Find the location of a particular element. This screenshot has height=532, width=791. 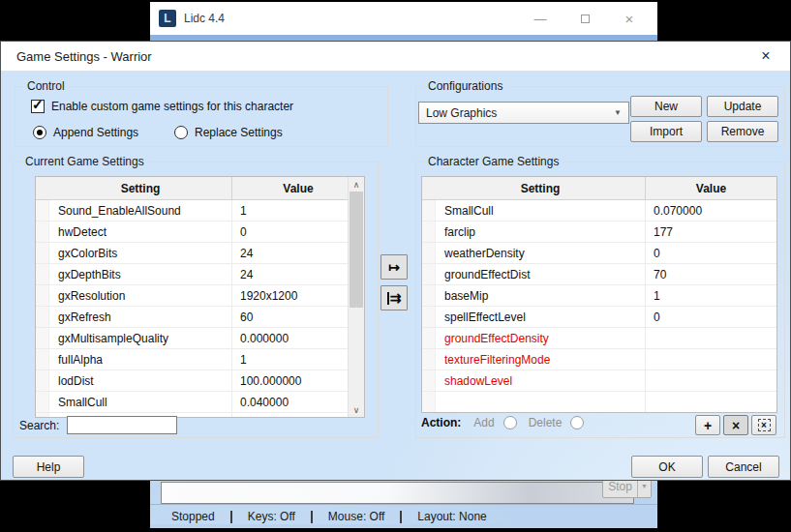

move-all-right-button: ⇉ is located at coordinates (394, 298).